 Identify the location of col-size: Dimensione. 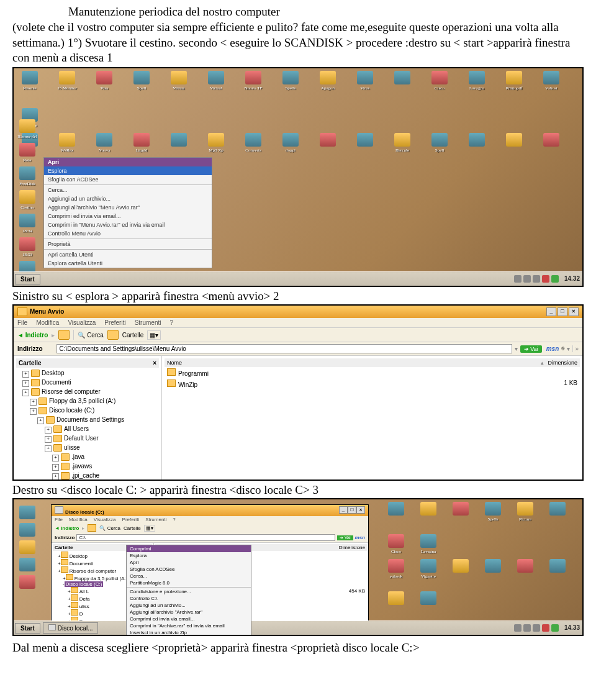
(562, 363).